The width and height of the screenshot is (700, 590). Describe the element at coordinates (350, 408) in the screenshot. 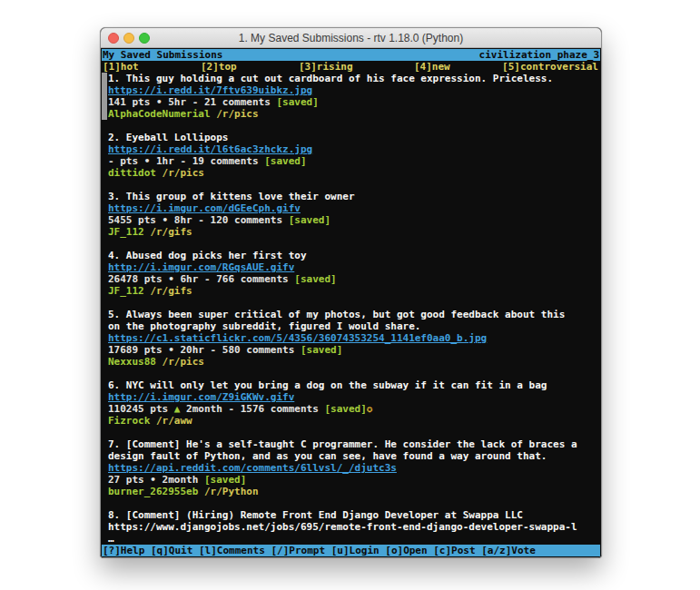

I see `submission-stats: 110245 pts ▲ 2month - 1576 comments [sav…` at that location.